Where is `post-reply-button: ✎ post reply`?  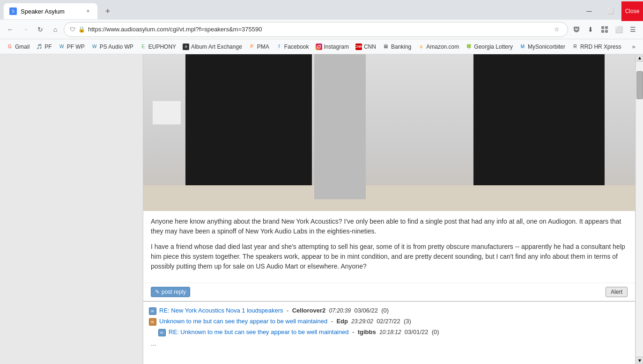
post-reply-button: ✎ post reply is located at coordinates (170, 292).